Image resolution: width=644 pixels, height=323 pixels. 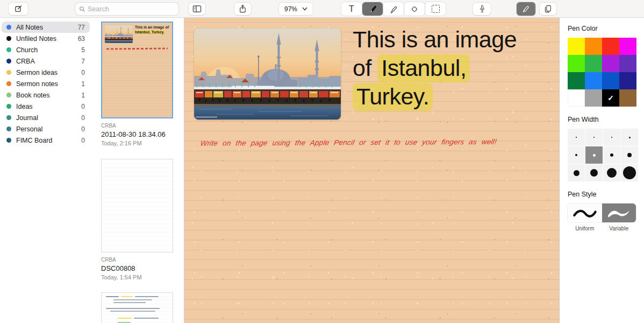 What do you see at coordinates (435, 9) in the screenshot?
I see `selection-icon` at bounding box center [435, 9].